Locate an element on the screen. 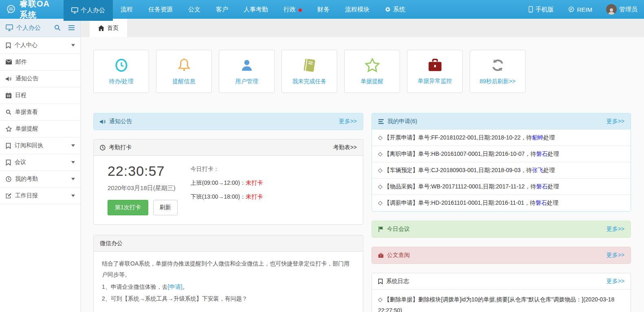  nav-label: 行政 is located at coordinates (290, 10).